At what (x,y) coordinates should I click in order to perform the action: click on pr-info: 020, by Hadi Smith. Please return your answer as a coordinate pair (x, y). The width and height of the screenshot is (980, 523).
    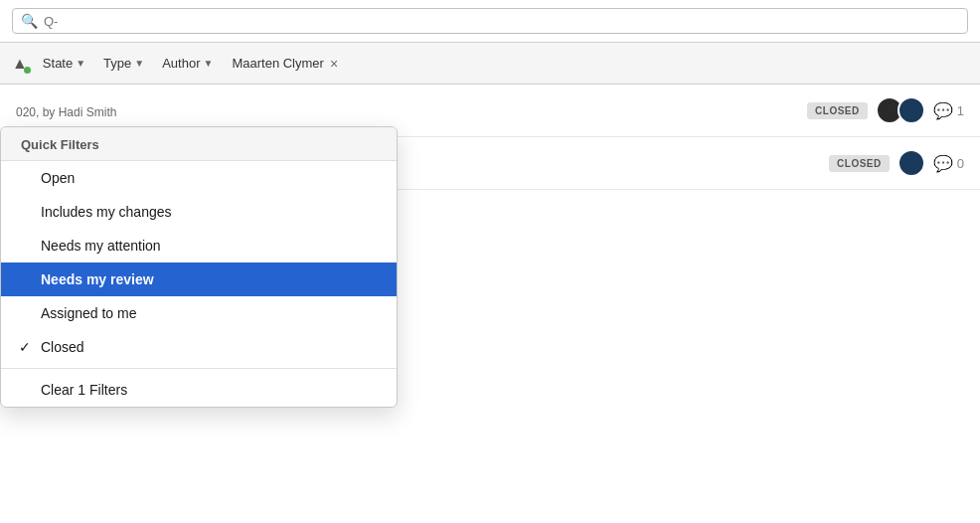
    Looking at the image, I should click on (406, 111).